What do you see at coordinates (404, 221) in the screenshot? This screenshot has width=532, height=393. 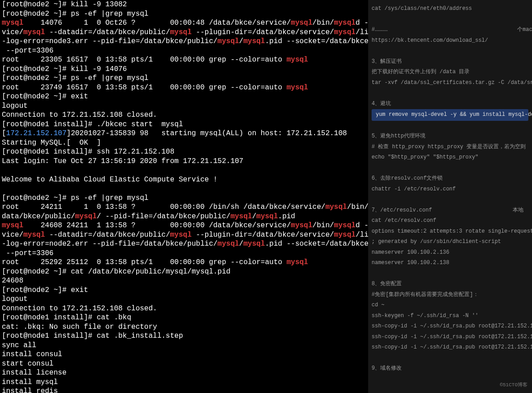 I see `note-line: cat /etc/resolv.conf` at bounding box center [404, 221].